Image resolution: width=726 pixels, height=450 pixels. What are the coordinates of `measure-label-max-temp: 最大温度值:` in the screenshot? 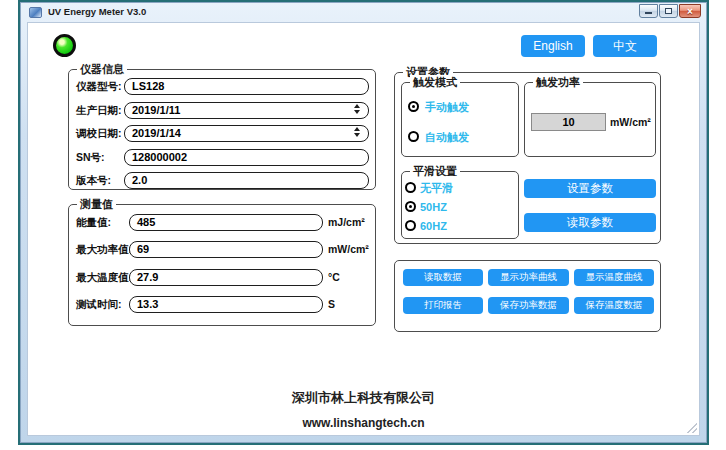 It's located at (104, 278).